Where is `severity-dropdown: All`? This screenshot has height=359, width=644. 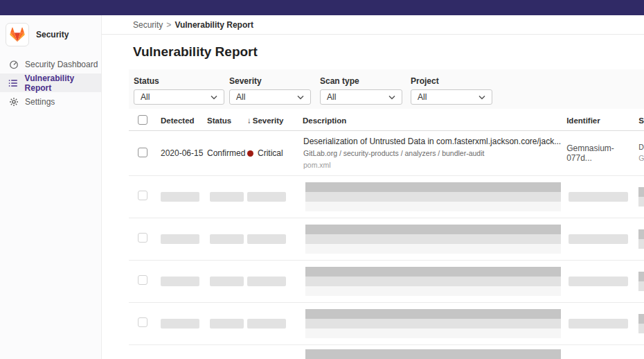
severity-dropdown: All is located at coordinates (270, 97).